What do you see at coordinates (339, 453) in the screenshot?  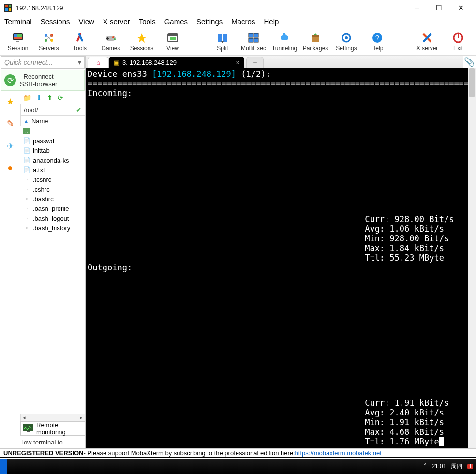 I see `subscribe-link: https://mobaxterm.mobatek.net` at bounding box center [339, 453].